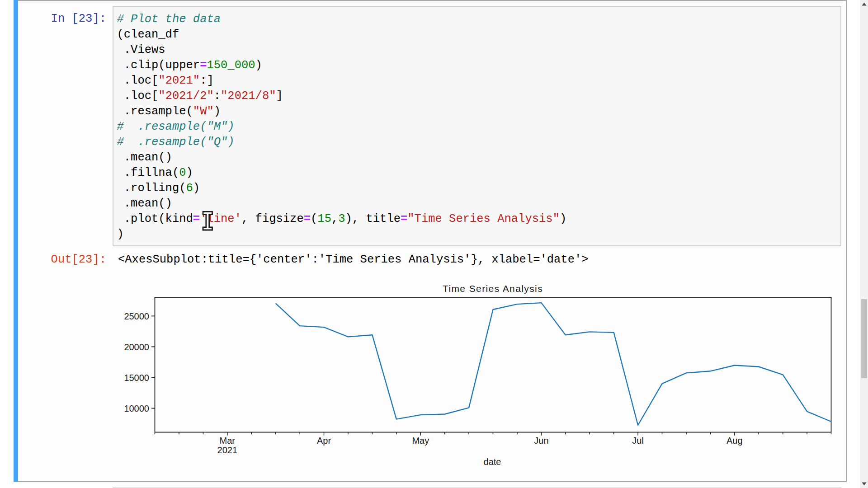 The image size is (868, 488). What do you see at coordinates (137, 408) in the screenshot?
I see `svg-text: 10000` at bounding box center [137, 408].